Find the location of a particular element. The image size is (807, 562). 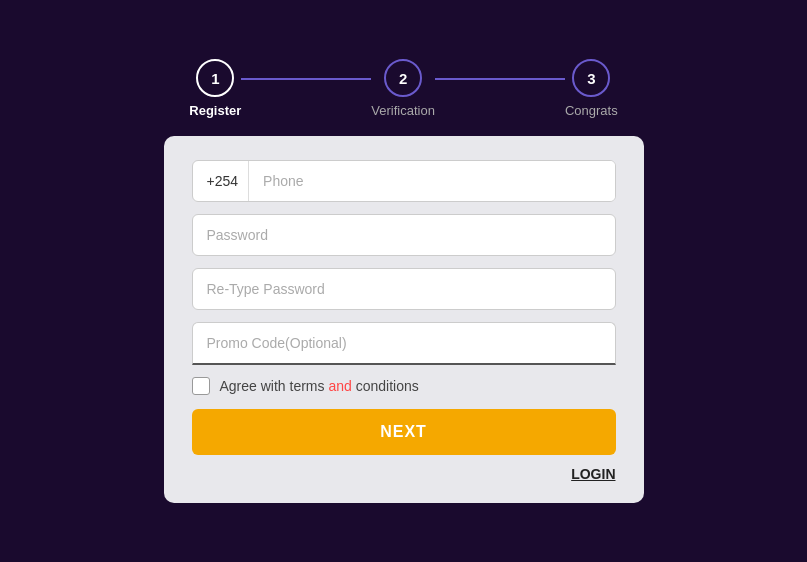

password-input is located at coordinates (404, 235).